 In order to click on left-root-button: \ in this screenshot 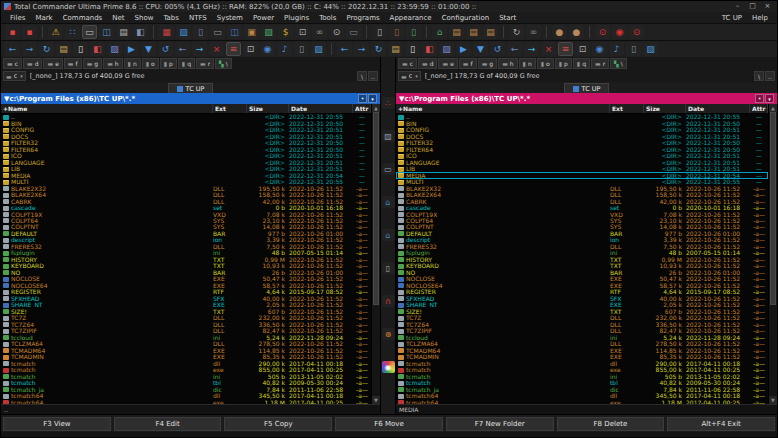, I will do `click(362, 76)`.